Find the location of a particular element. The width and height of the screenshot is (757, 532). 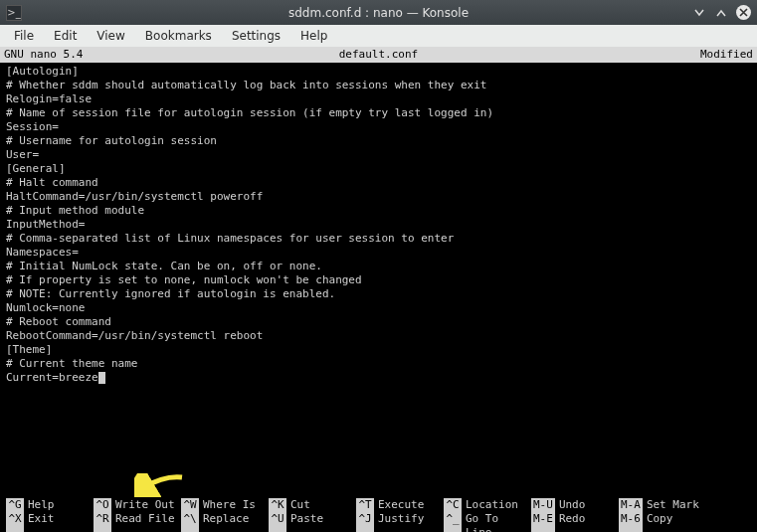

shortcut-key: ^W is located at coordinates (190, 505).